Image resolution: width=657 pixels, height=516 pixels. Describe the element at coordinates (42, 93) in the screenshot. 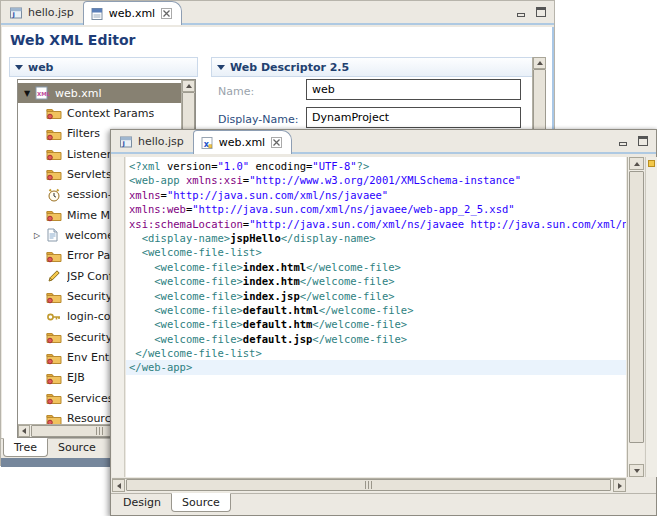

I see `xml-doc-icon: XML` at that location.